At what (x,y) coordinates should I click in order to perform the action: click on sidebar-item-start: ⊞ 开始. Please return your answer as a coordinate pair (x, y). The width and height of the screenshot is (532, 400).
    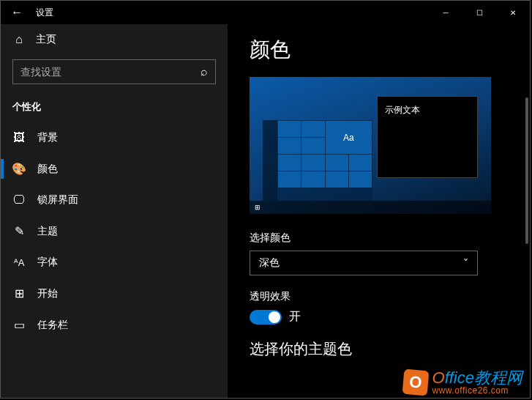
    Looking at the image, I should click on (114, 293).